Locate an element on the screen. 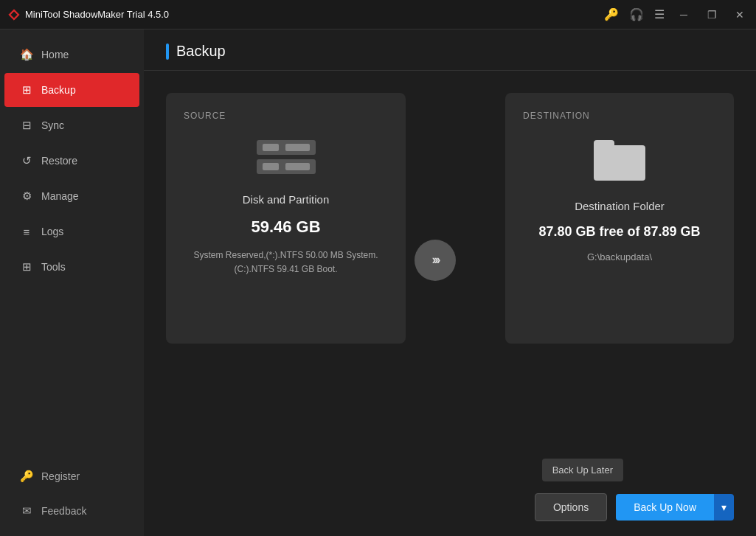  sidebar-label-register: Register is located at coordinates (60, 476).